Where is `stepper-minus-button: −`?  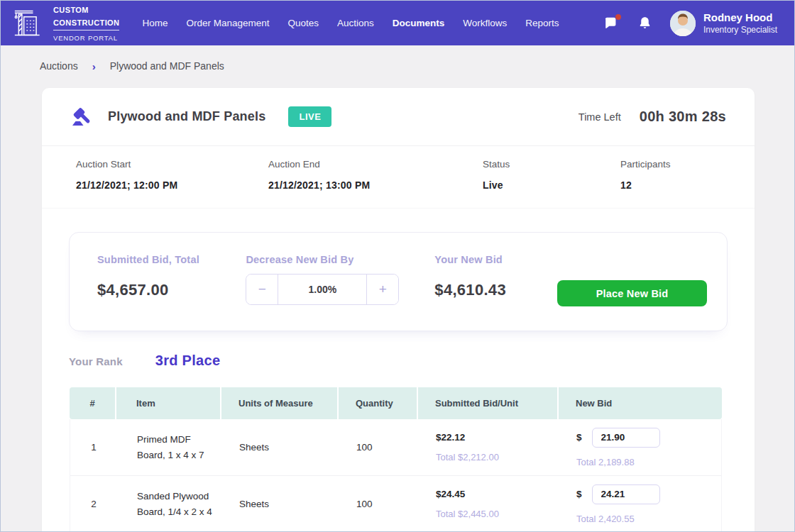
stepper-minus-button: − is located at coordinates (262, 289).